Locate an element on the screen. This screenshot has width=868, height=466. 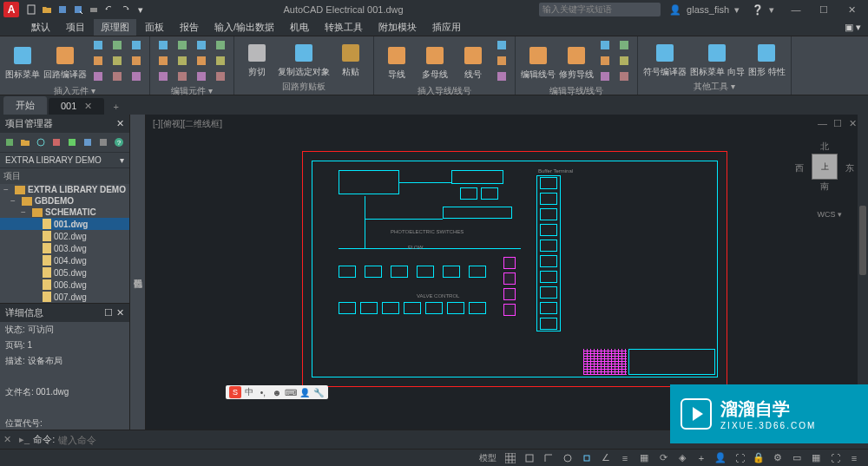
sb-qp-icon: 👤 is located at coordinates (720, 458).